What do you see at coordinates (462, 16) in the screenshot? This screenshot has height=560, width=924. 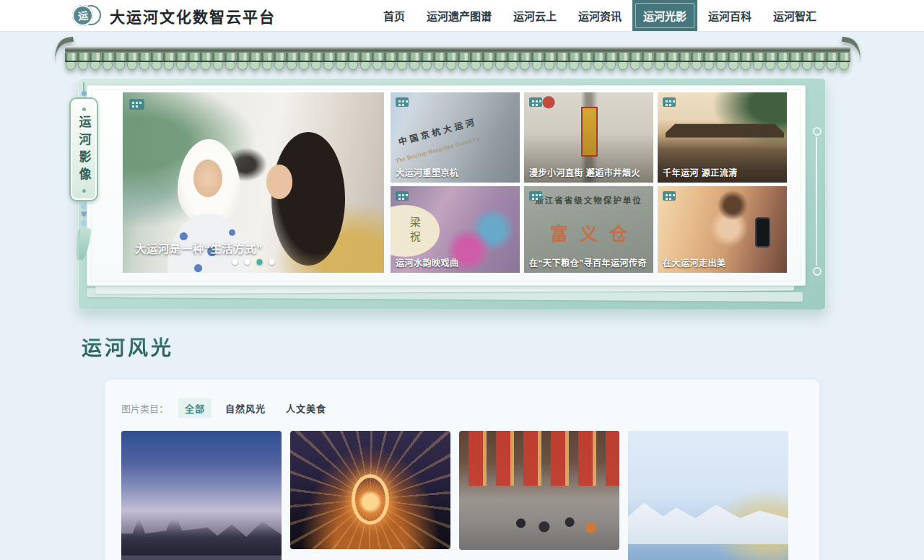 I see `top-navbar: 运 大运河文化数智云平台 首页 运河遗产图谱 运河云上 运河资讯 运河光影 运河…` at bounding box center [462, 16].